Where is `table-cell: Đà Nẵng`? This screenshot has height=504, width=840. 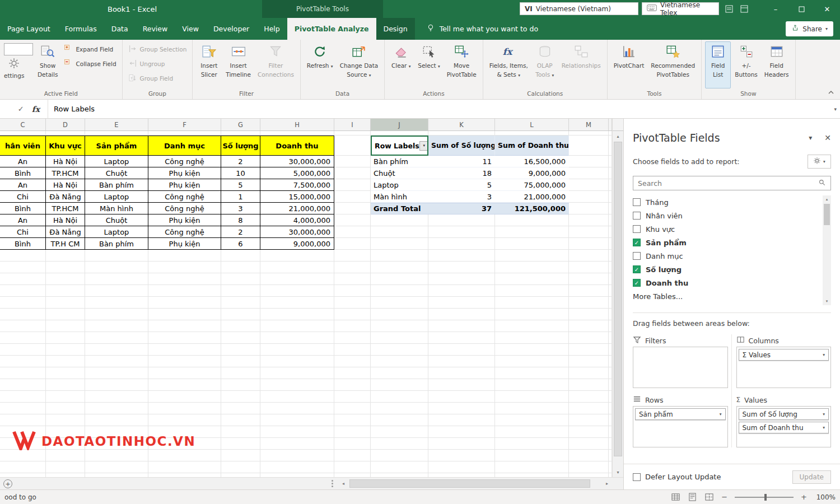
table-cell: Đà Nẵng is located at coordinates (66, 197).